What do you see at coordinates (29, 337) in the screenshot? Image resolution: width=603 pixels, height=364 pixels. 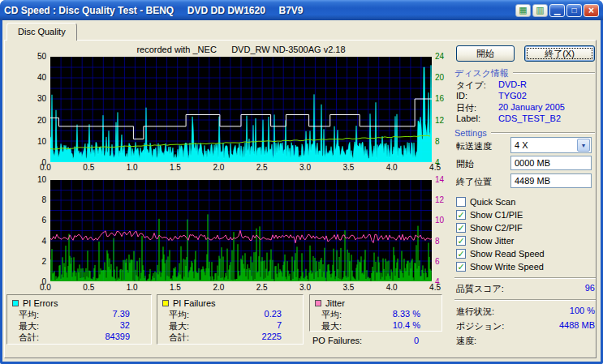 I see `stat-label: 合計:` at bounding box center [29, 337].